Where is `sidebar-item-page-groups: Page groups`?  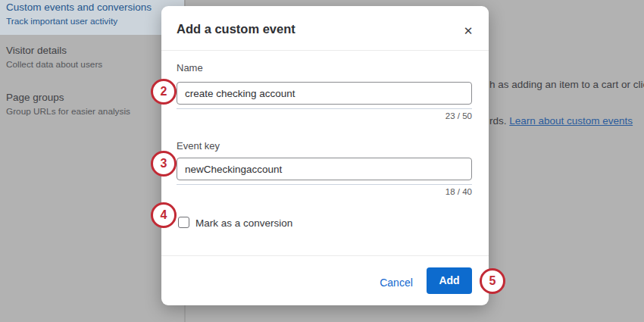 sidebar-item-page-groups: Page groups is located at coordinates (35, 97).